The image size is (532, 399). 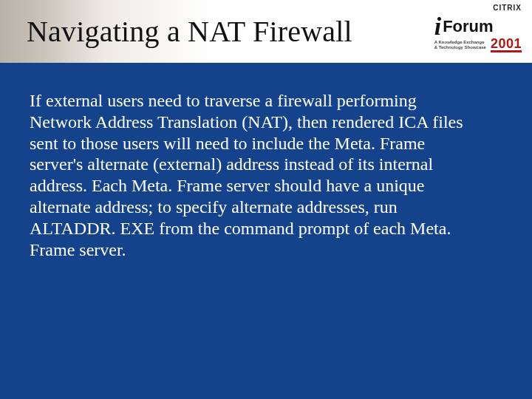 What do you see at coordinates (468, 27) in the screenshot?
I see `logo-forum-text: Forum` at bounding box center [468, 27].